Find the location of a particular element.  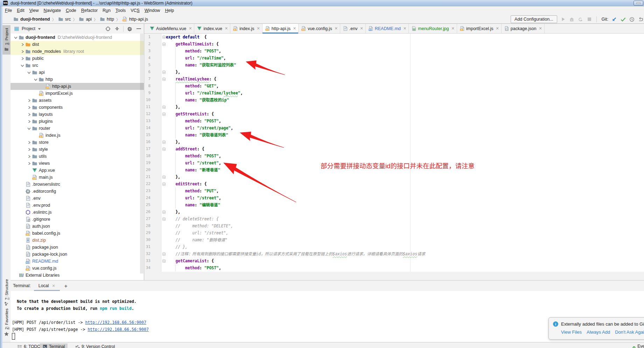

menu-refactor: Refactor is located at coordinates (90, 10).